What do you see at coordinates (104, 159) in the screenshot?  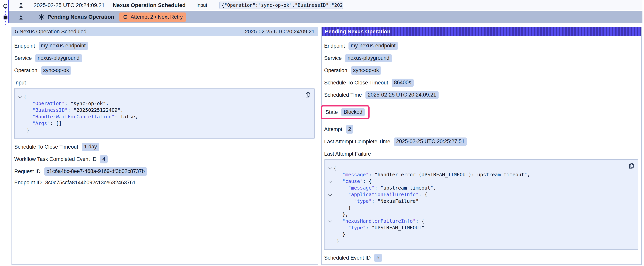 I see `field-value-chip: 4` at bounding box center [104, 159].